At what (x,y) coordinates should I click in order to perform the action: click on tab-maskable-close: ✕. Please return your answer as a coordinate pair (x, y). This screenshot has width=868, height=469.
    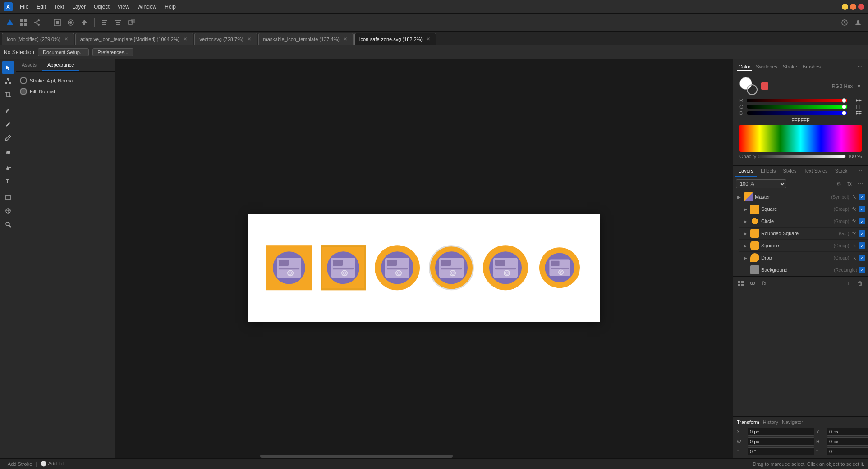
    Looking at the image, I should click on (345, 39).